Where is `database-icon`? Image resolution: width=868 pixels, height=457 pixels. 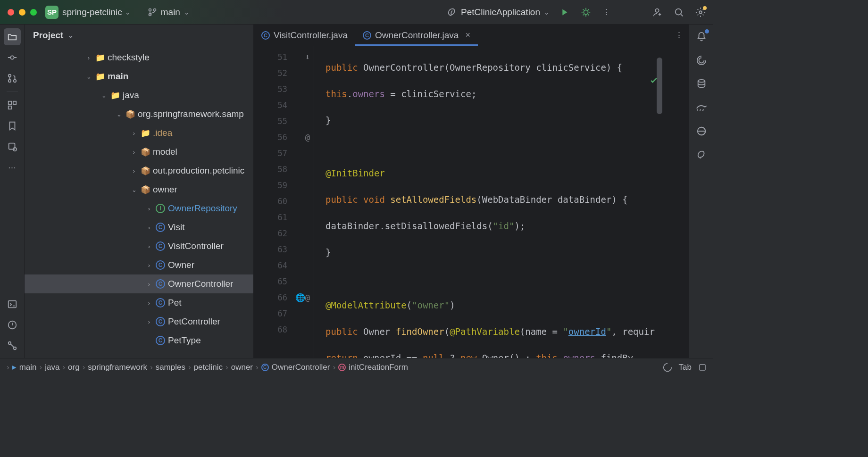 database-icon is located at coordinates (701, 84).